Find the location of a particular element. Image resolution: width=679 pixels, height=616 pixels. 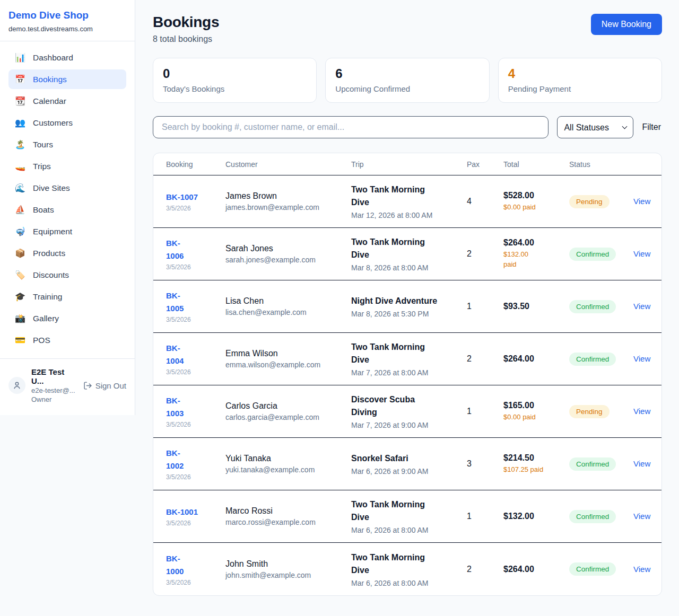

sidebar-item-products: 📦 Products is located at coordinates (67, 253).